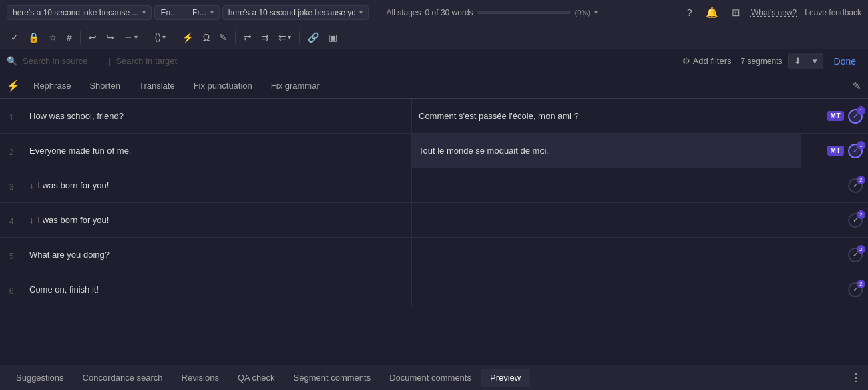 This screenshot has height=390, width=868. I want to click on ai-tab-translate: Translate, so click(157, 85).